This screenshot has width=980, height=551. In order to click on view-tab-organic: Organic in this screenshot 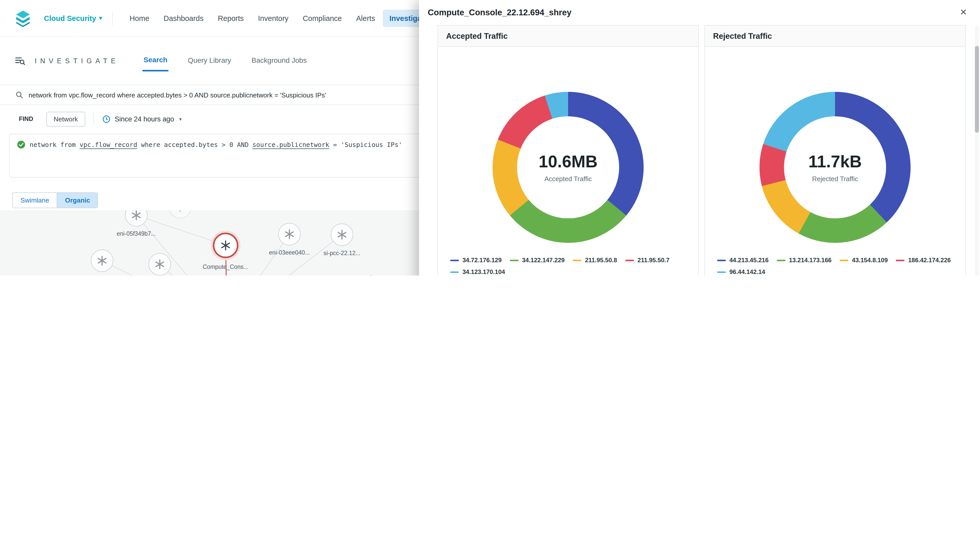, I will do `click(78, 200)`.